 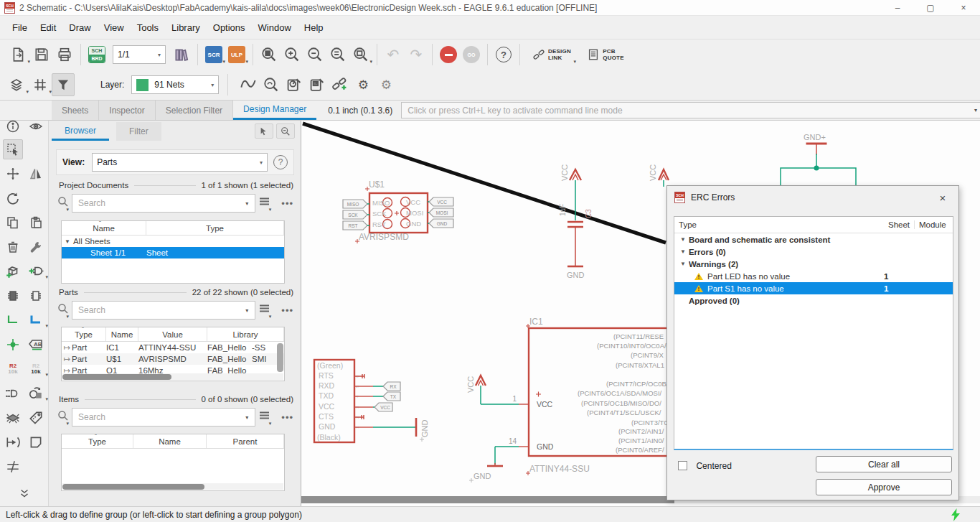 What do you see at coordinates (19, 55) in the screenshot?
I see `new-document-button: ▾` at bounding box center [19, 55].